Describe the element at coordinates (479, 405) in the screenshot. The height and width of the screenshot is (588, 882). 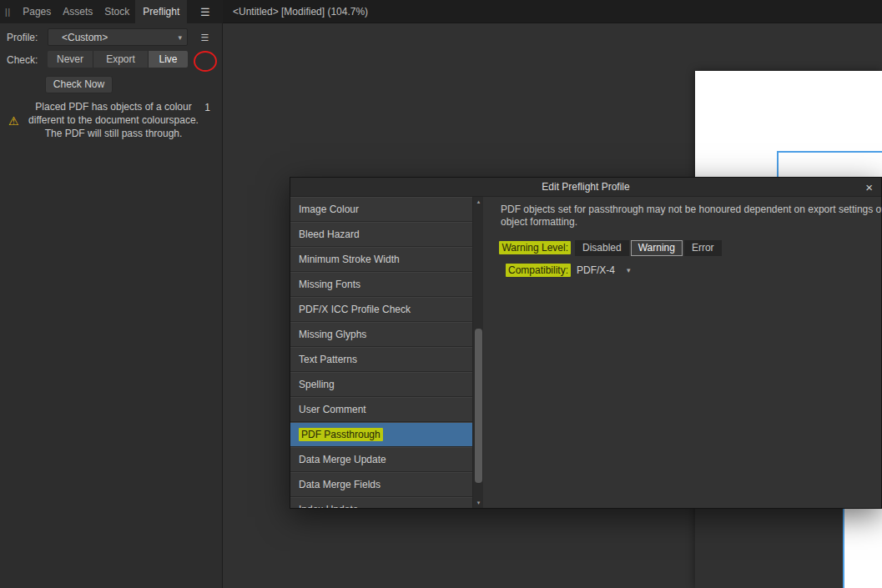
I see `scrollbar-thumb` at that location.